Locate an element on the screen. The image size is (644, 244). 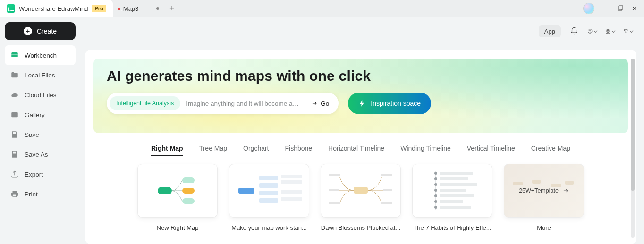
titlebar: Wondershare EdrawMind Pro Map3 + — ✕ is located at coordinates (322, 8).